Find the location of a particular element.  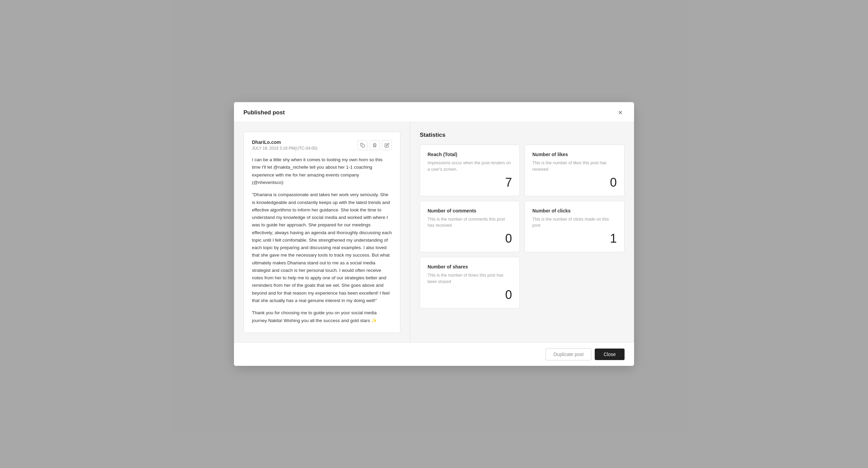

post-date: JULY 18, 2019 3:18 PM(UTC-04:00) is located at coordinates (285, 148).